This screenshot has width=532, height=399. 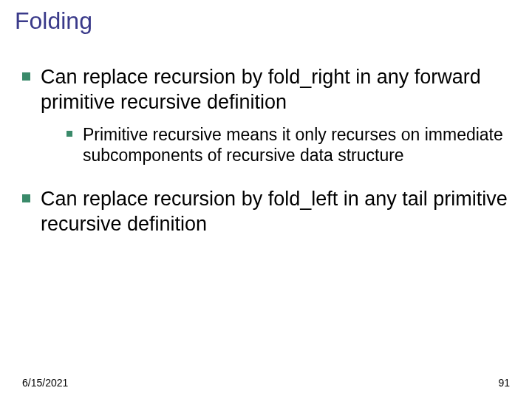 I want to click on footer-page-number: 91, so click(x=504, y=383).